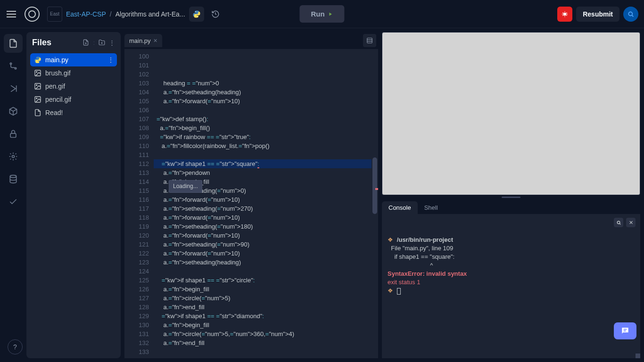 The width and height of the screenshot is (644, 362). What do you see at coordinates (86, 14) in the screenshot?
I see `breadcrumb-team-link: East-AP-CSP` at bounding box center [86, 14].